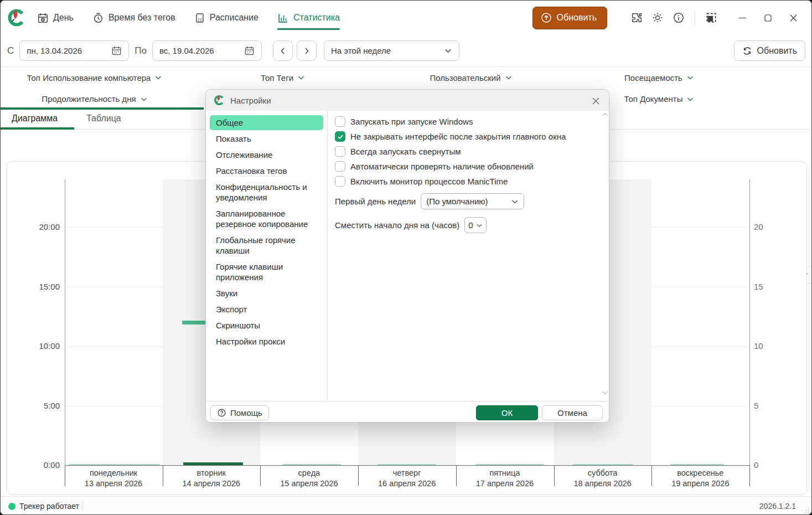 This screenshot has width=812, height=515. Describe the element at coordinates (267, 219) in the screenshot. I see `settings-nav-backup: Запланированное резервное копирование` at that location.